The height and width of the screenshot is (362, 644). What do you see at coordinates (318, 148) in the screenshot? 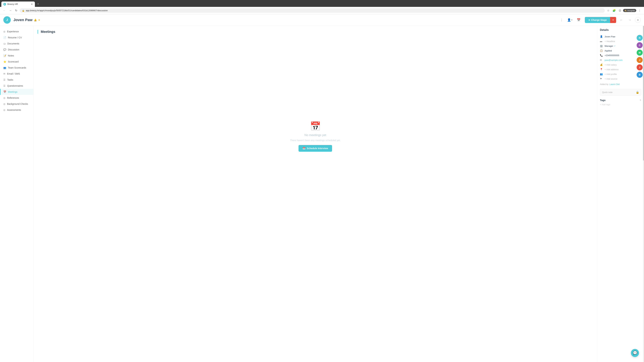
I see `schedule-label: Schedule Interview` at bounding box center [318, 148].